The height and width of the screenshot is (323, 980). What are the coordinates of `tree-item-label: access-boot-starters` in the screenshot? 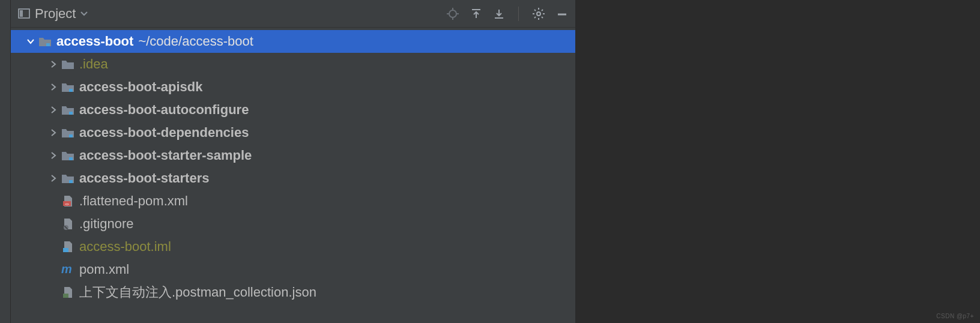 It's located at (144, 178).